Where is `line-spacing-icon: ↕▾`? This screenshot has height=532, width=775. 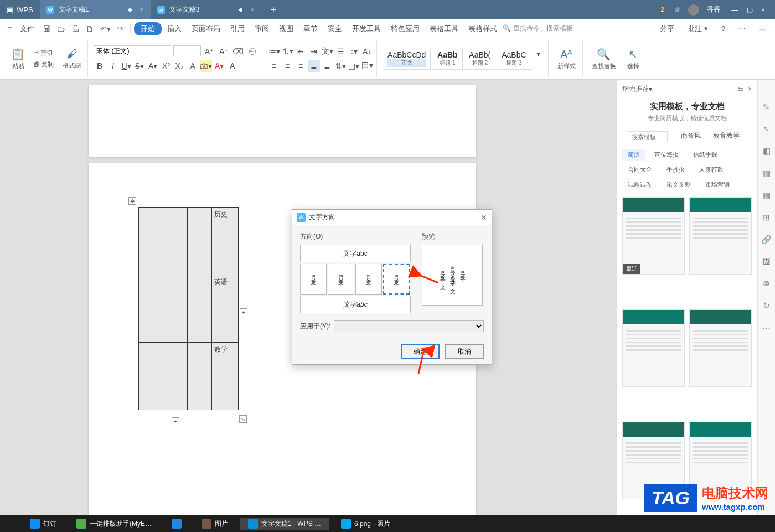 line-spacing-icon: ↕▾ is located at coordinates (354, 51).